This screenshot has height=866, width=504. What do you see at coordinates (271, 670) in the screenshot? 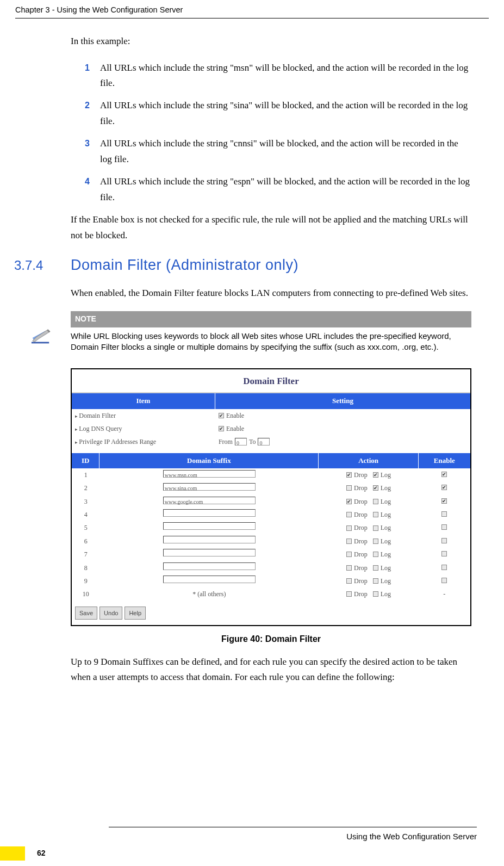
I see `after-figure-para: Up to 9 Domain Suffixes can be defined, …` at bounding box center [271, 670].